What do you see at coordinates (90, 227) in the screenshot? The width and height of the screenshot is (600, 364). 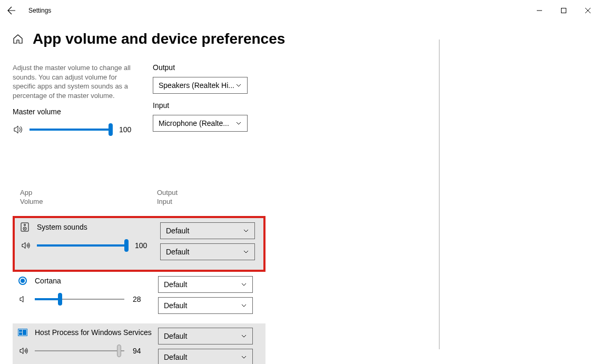 I see `app-name-row: System sounds` at bounding box center [90, 227].